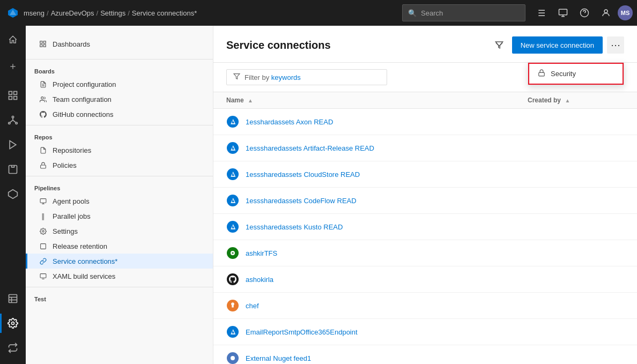 Image resolution: width=637 pixels, height=364 pixels. What do you see at coordinates (48, 13) in the screenshot?
I see `breadcrumb-sep-1: /` at bounding box center [48, 13].